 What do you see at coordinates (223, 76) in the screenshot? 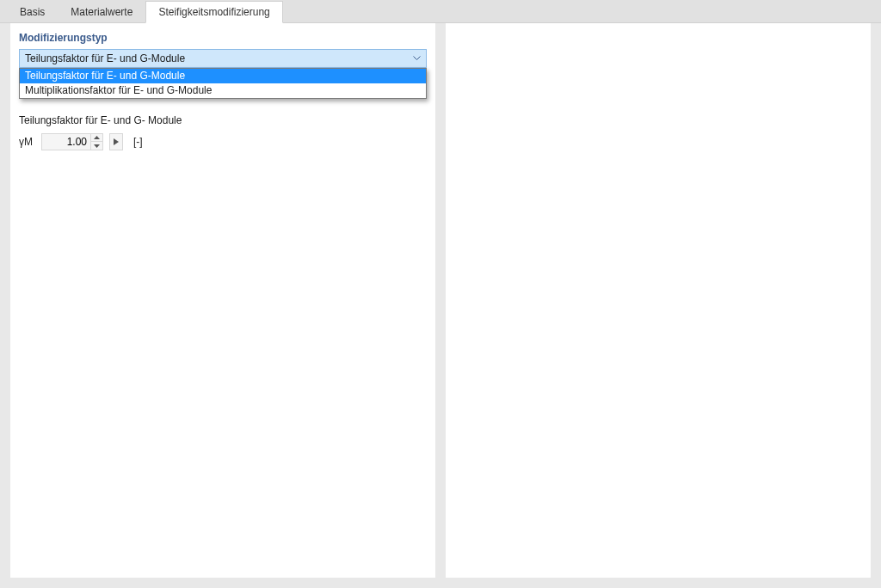
I see `combo-option-division: Teilungsfaktor für E- und G-Module` at bounding box center [223, 76].